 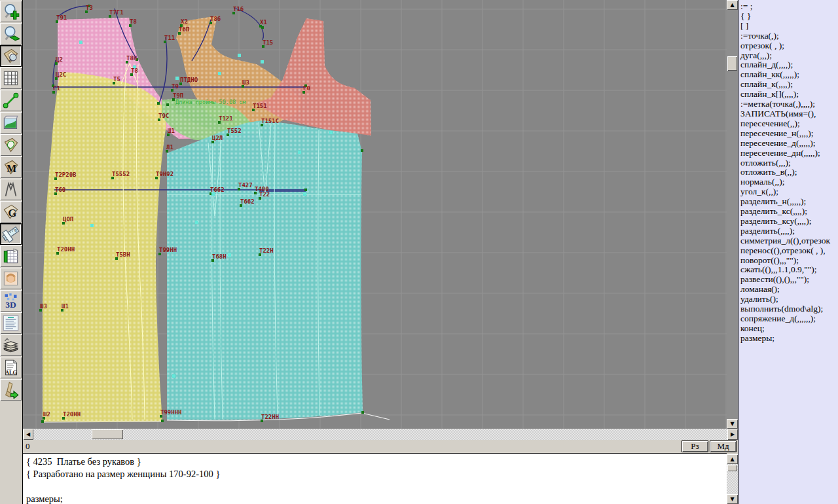 What do you see at coordinates (790, 329) in the screenshot?
I see `command-item: конец;` at bounding box center [790, 329].